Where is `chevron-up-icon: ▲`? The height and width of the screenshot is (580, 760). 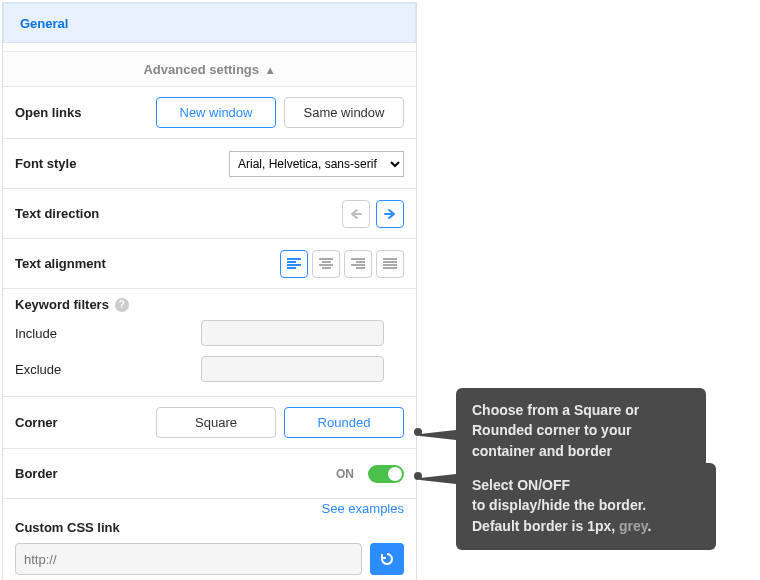
chevron-up-icon: ▲ is located at coordinates (270, 70).